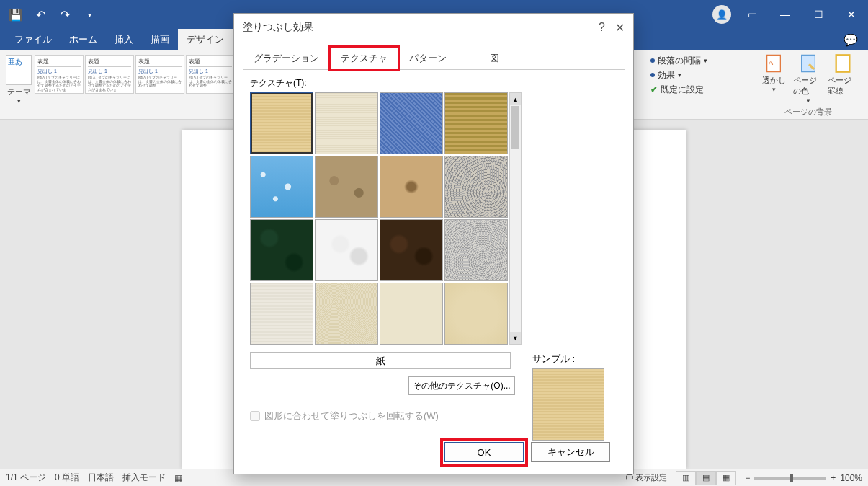 The image size is (868, 486). Describe the element at coordinates (666, 75) in the screenshot. I see `effects-label: 効果` at that location.